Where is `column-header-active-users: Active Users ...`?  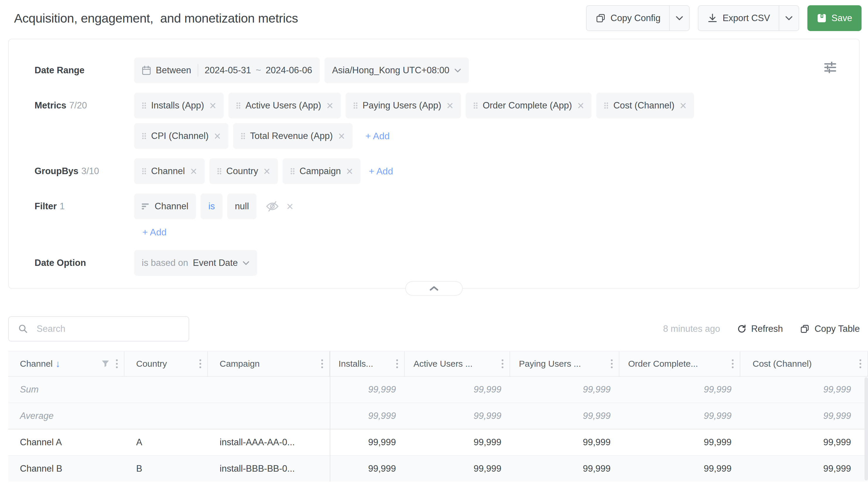
column-header-active-users: Active Users ... is located at coordinates (458, 364).